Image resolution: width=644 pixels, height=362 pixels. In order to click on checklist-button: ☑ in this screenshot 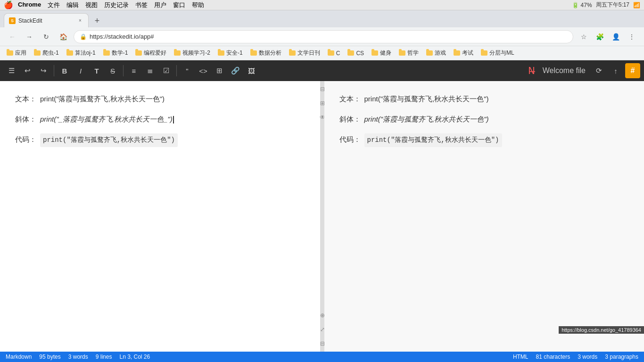, I will do `click(166, 71)`.